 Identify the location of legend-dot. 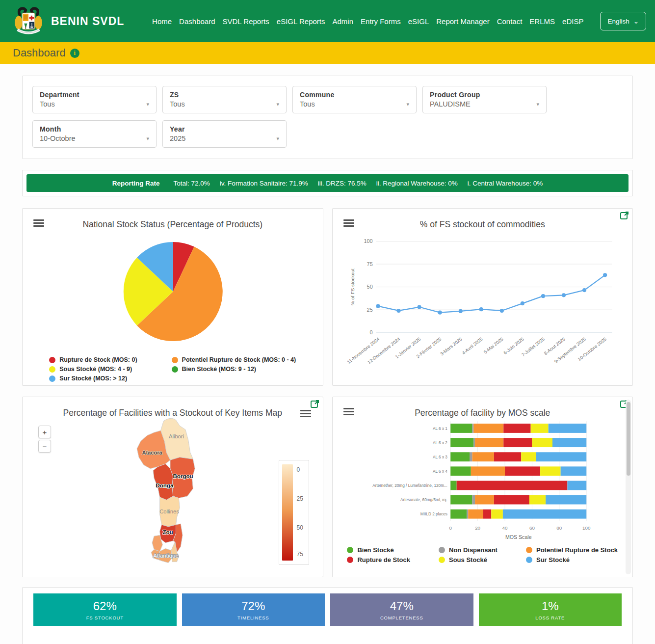
(52, 379).